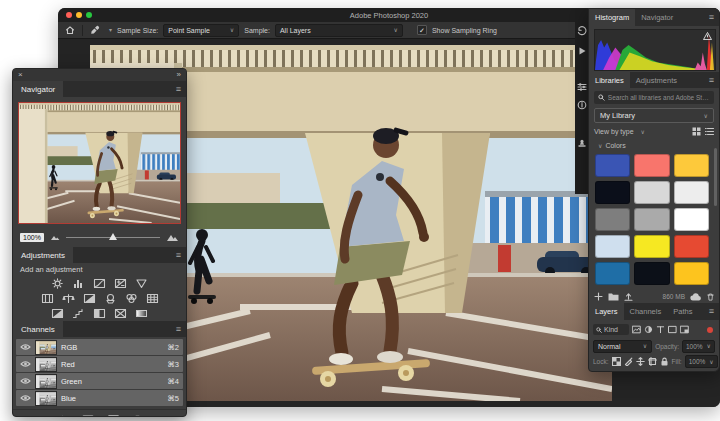  What do you see at coordinates (120, 314) in the screenshot?
I see `selective-color-icon` at bounding box center [120, 314].